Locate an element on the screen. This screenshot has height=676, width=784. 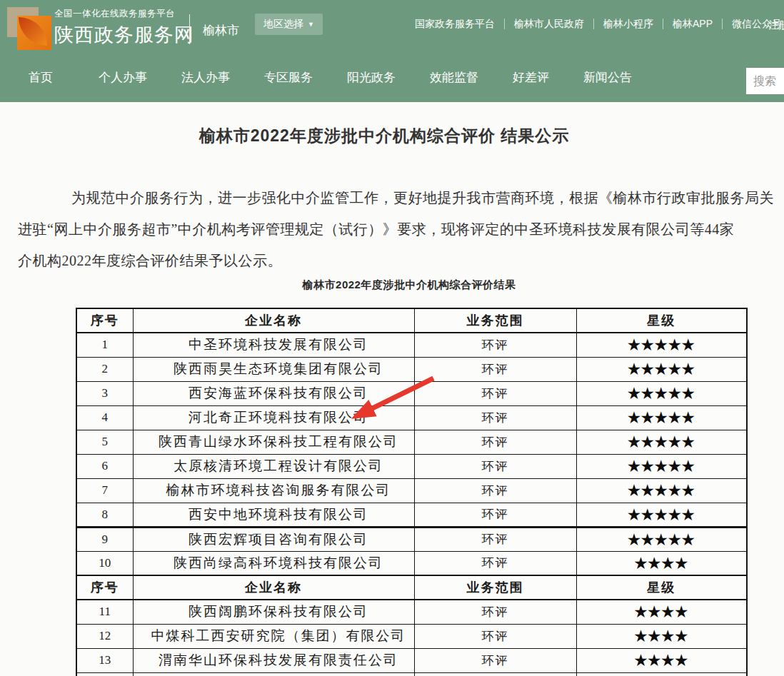
nav-item: 好差评 is located at coordinates (531, 77).